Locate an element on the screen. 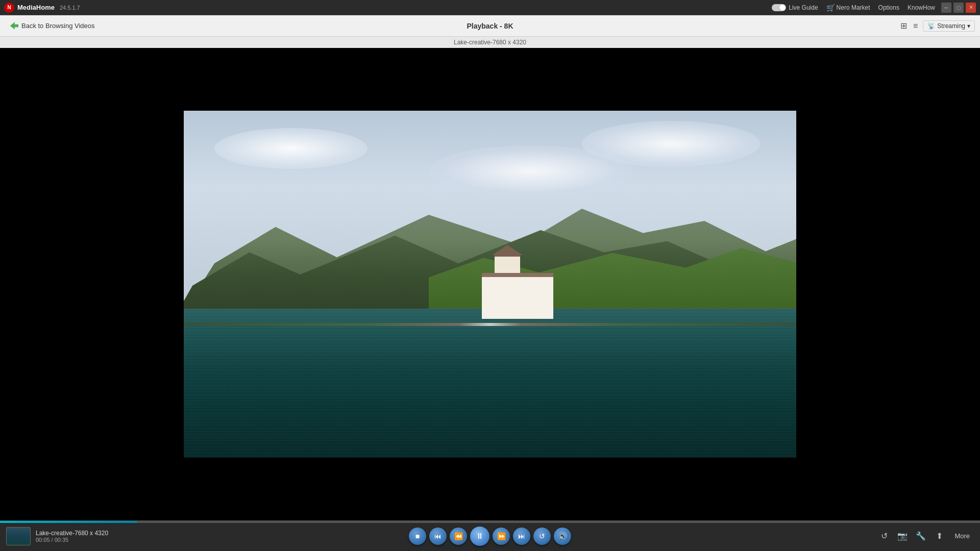  prev-button: ⏮ is located at coordinates (438, 536).